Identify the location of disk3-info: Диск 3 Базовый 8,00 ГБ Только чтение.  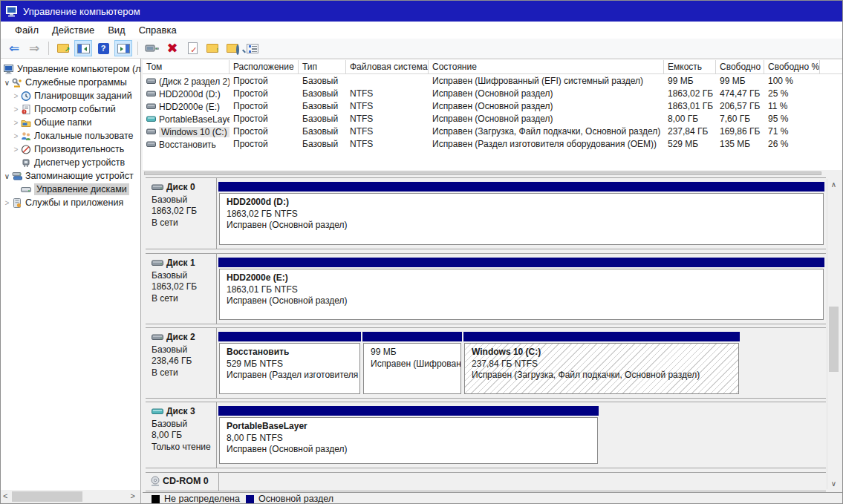
(181, 435).